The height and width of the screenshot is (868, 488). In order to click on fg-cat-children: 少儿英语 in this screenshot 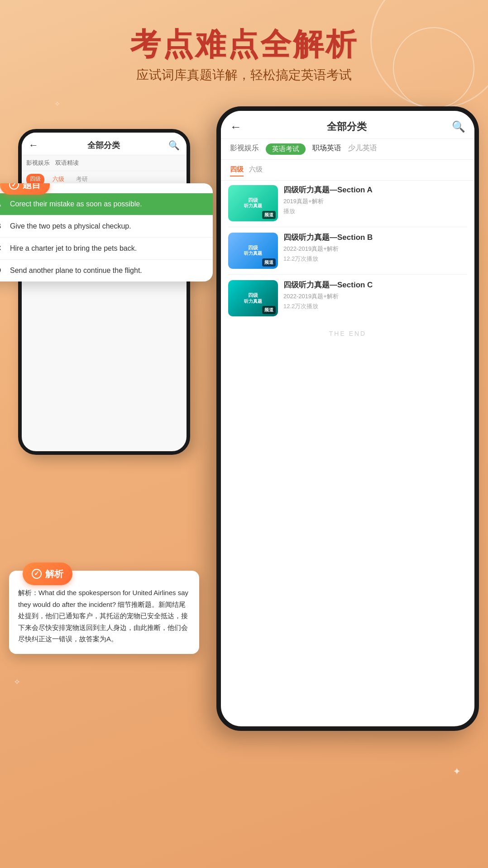, I will do `click(363, 149)`.